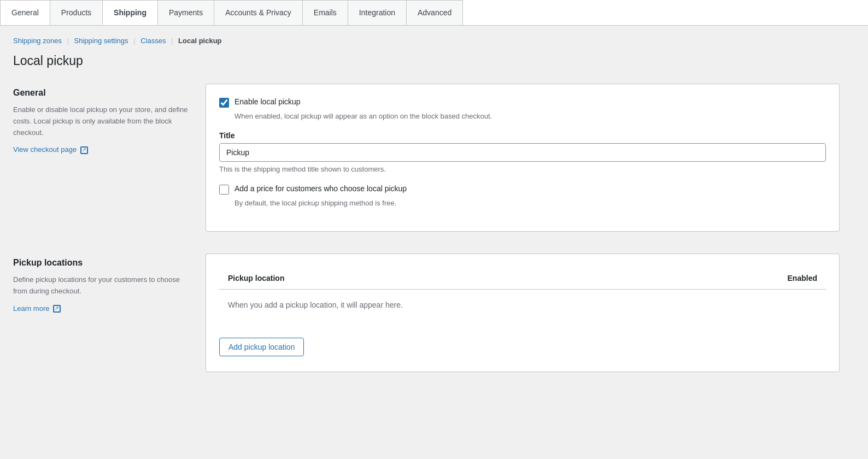 Image resolution: width=868 pixels, height=459 pixels. I want to click on enable-pickup-desc: When enabled, local pickup will appear a…, so click(530, 116).